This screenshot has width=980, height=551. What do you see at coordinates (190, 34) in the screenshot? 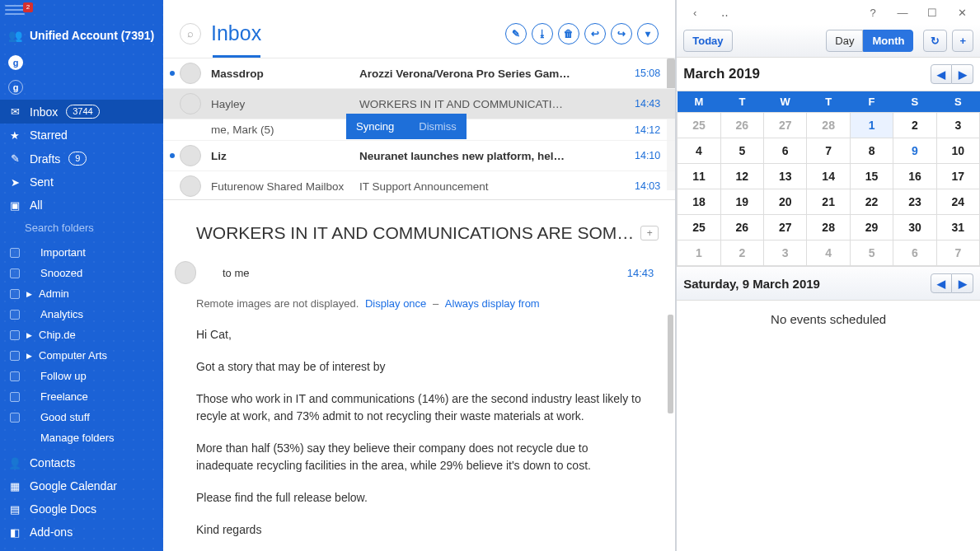
I see `search-icon: ⌕` at bounding box center [190, 34].